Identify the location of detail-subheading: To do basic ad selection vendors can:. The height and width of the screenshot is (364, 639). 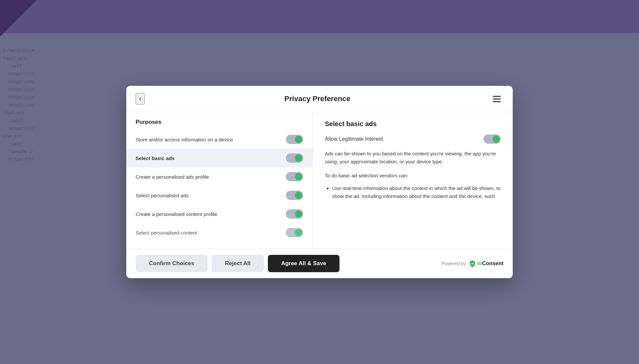
(413, 176).